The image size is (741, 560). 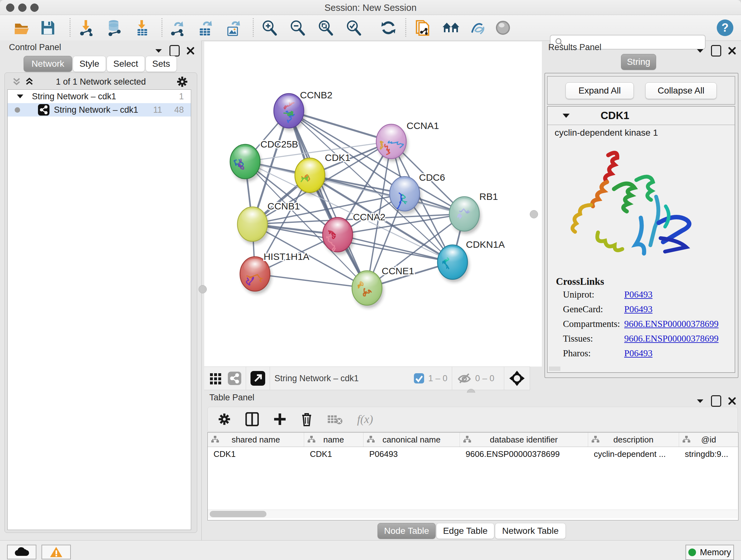 What do you see at coordinates (311, 281) in the screenshot?
I see `edge-HIST1H1A-CCNE1` at bounding box center [311, 281].